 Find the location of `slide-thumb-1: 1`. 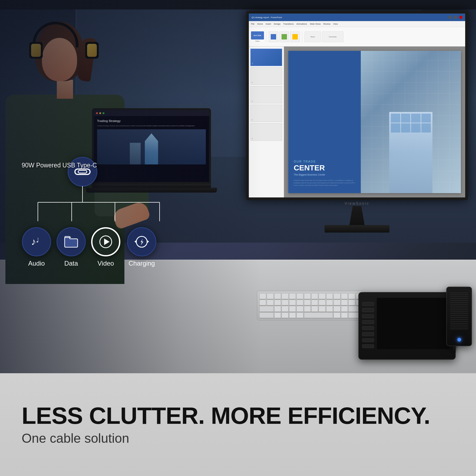

slide-thumb-1: 1 is located at coordinates (266, 57).